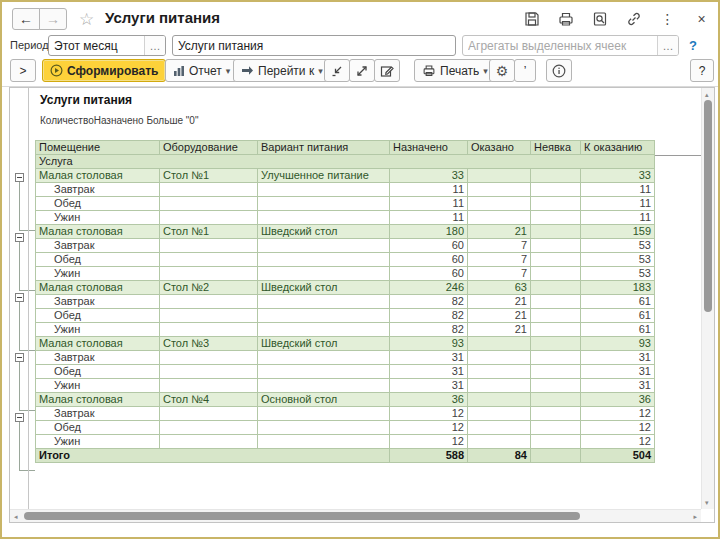 The image size is (720, 539). Describe the element at coordinates (429, 316) in the screenshot. I see `cell: 82` at that location.